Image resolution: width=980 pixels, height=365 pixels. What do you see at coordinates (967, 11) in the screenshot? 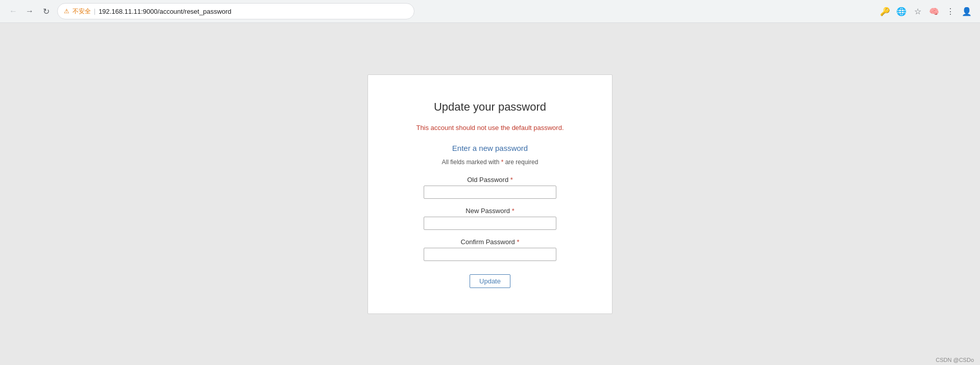
I see `profile-icon-button: 👤` at bounding box center [967, 11].